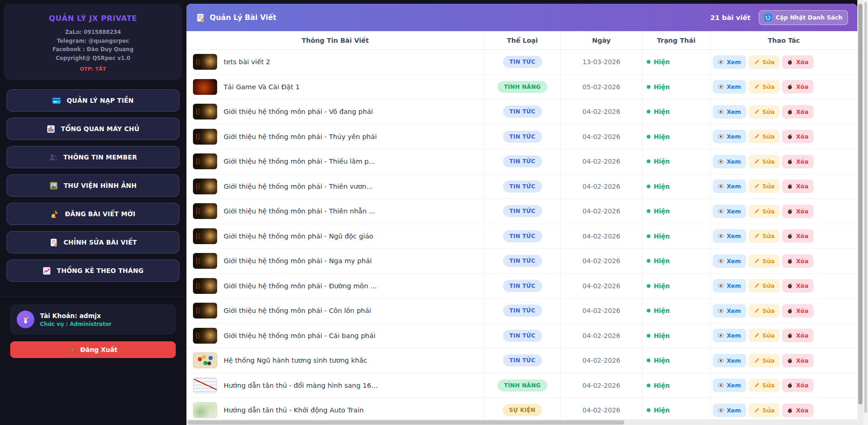 This screenshot has height=425, width=868. I want to click on vertical-scrollbar-inner-thumb, so click(860, 204).